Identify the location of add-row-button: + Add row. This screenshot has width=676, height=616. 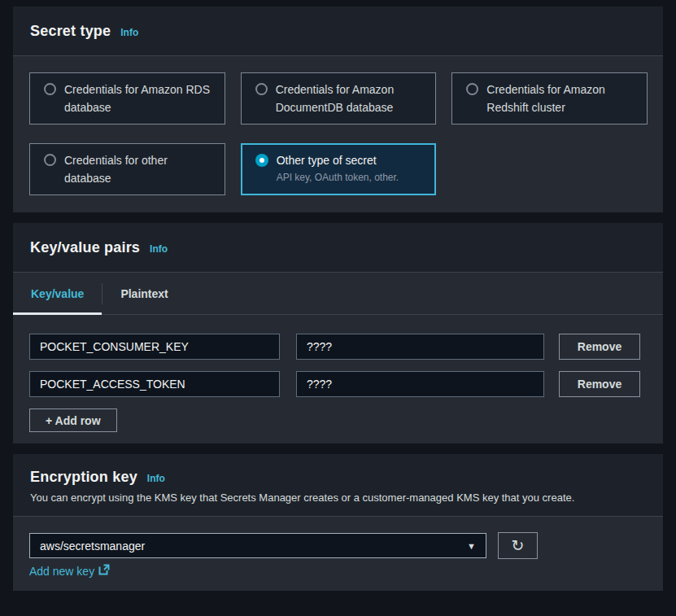
(73, 420).